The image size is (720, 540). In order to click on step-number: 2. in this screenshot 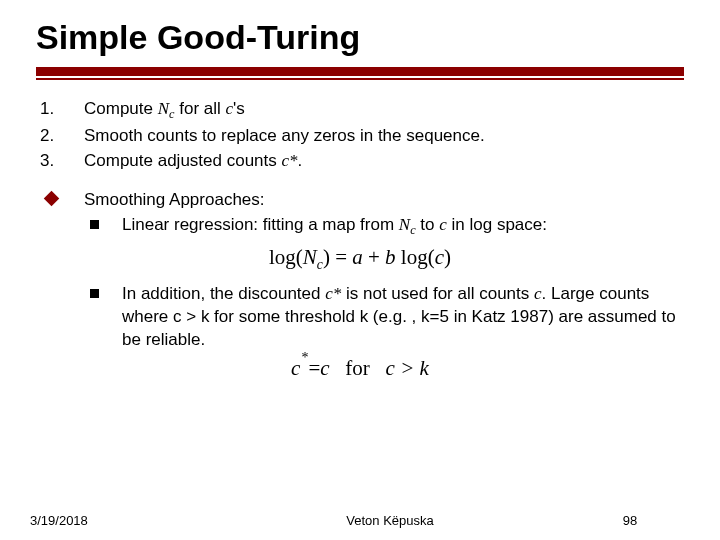, I will do `click(62, 136)`.